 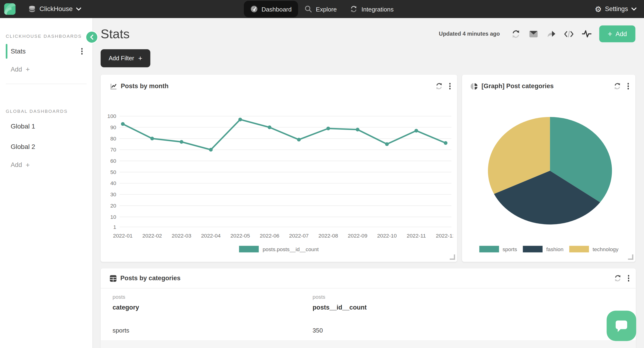 What do you see at coordinates (321, 9) in the screenshot?
I see `tab-explore: Explore` at bounding box center [321, 9].